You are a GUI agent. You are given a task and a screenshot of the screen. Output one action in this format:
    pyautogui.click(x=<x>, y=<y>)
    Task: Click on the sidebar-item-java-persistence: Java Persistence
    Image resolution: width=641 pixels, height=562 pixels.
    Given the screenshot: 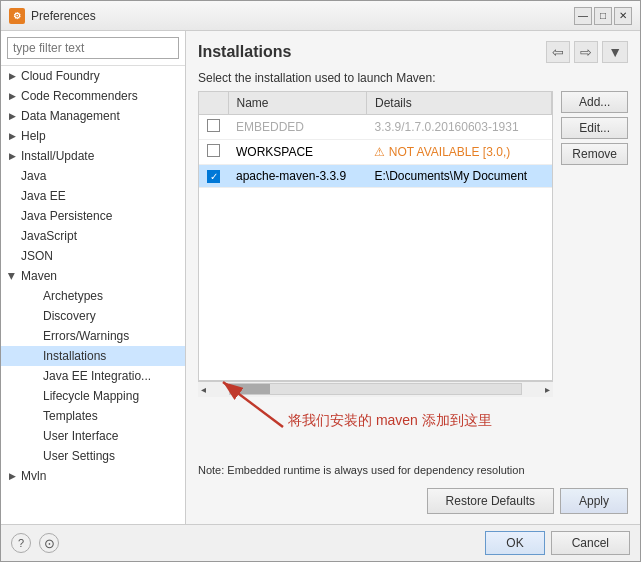 What is the action you would take?
    pyautogui.click(x=93, y=216)
    